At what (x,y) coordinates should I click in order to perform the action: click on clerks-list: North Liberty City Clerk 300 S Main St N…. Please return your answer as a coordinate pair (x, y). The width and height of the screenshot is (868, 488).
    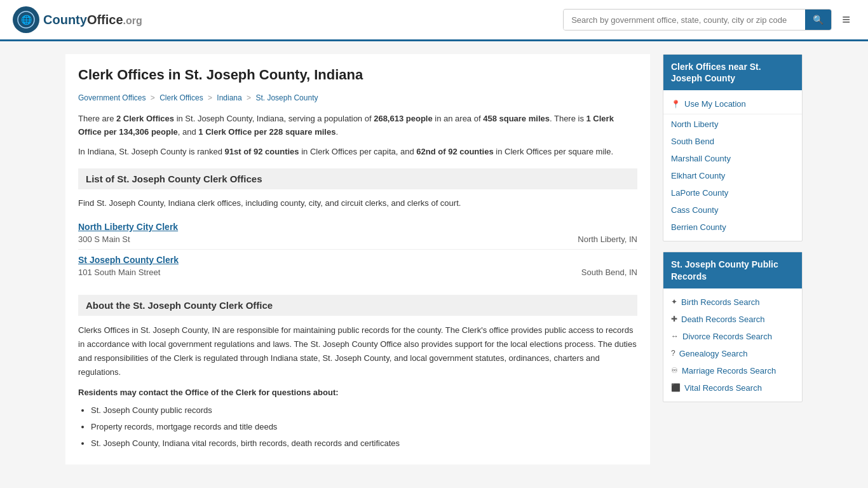
    Looking at the image, I should click on (358, 249).